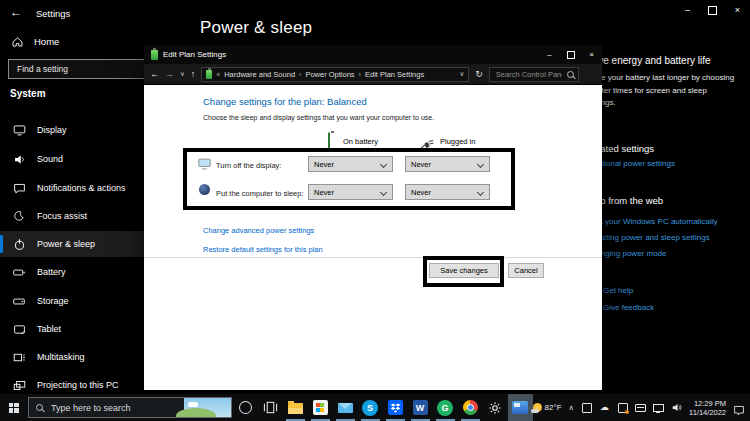  I want to click on help-link-lock-pc: Lock your Windows PC automatically, so click(652, 222).